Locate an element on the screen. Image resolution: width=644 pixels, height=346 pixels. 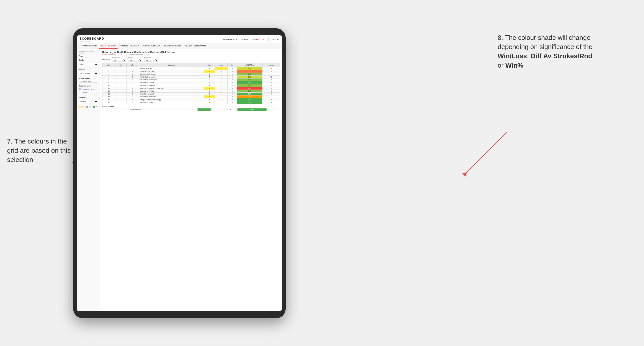
radio-top100-input is located at coordinates (80, 93).